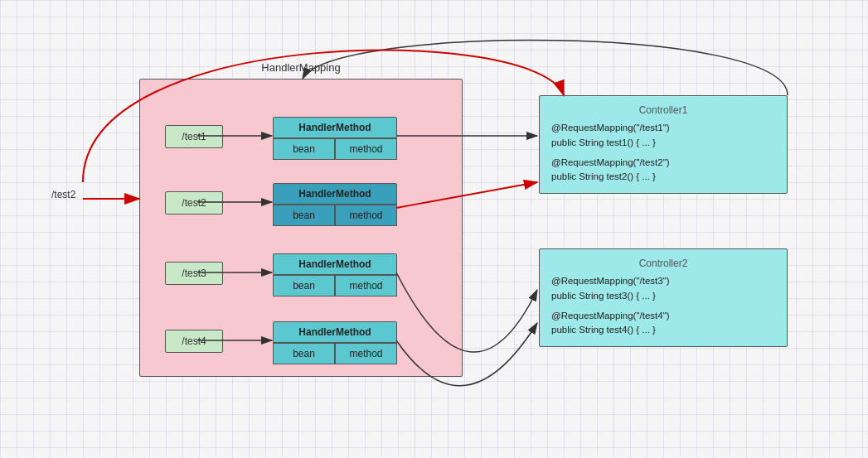  I want to click on controller2-line1: @RequestMapping("/test3"), so click(663, 282).